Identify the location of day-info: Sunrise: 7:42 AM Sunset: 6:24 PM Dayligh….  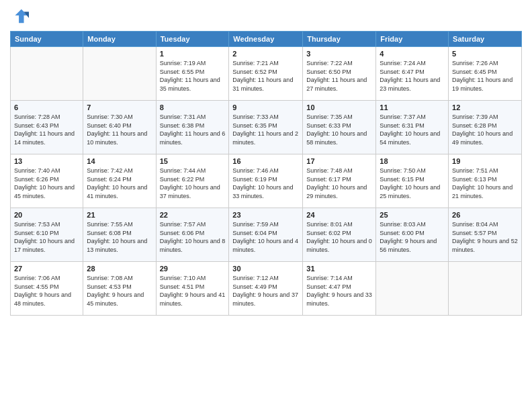
(120, 183).